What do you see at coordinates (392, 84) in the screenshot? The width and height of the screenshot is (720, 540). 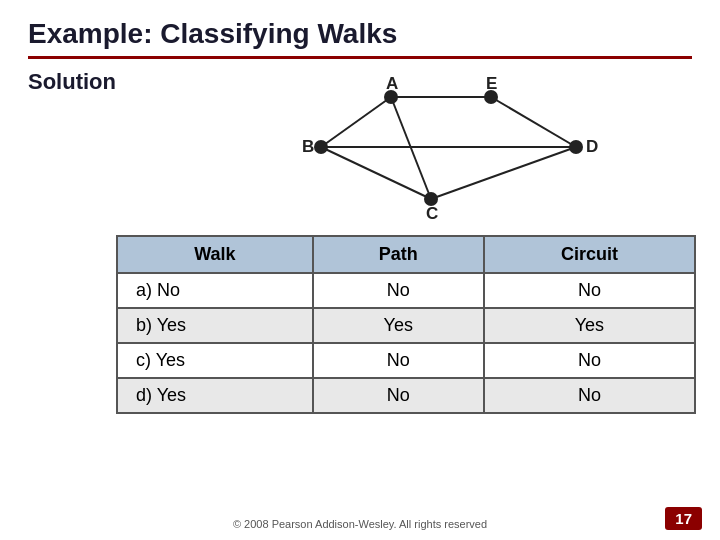 I see `svg-text: A` at bounding box center [392, 84].